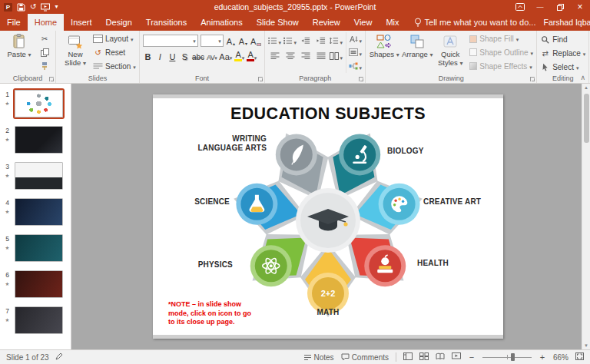  What do you see at coordinates (28, 358) in the screenshot?
I see `slide-indicator: Slide 1 of 23` at bounding box center [28, 358].